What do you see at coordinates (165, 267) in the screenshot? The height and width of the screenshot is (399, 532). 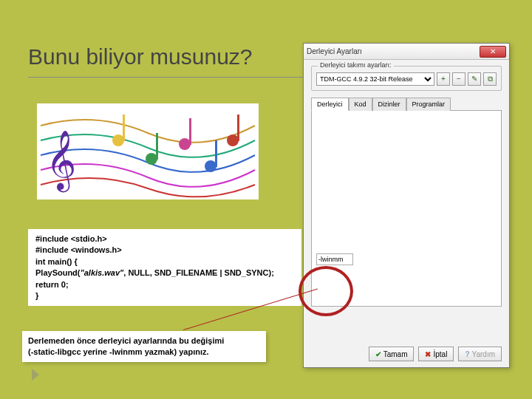 I see `code-snippet: #include <stdio.h> #include <windows.h> …` at bounding box center [165, 267].